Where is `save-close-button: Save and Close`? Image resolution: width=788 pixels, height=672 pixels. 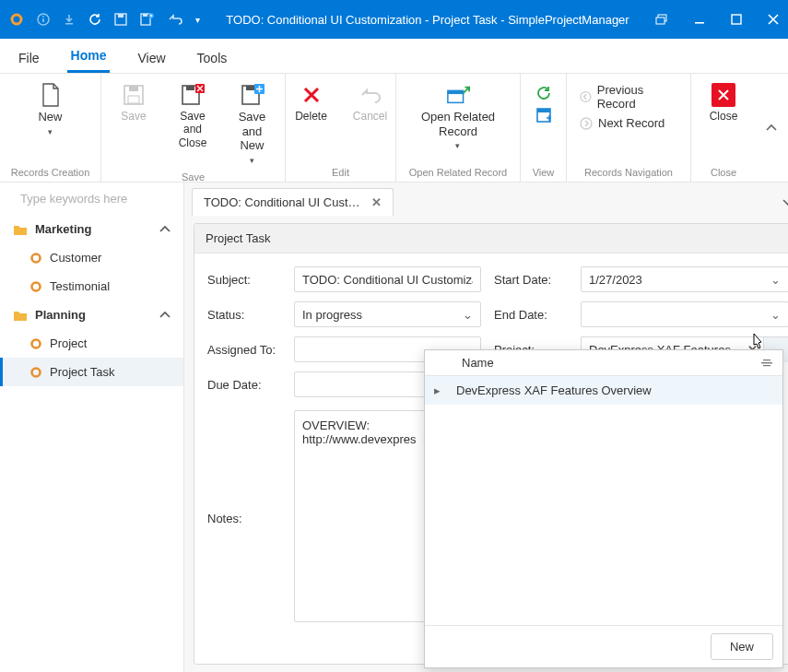
save-close-button: Save and Close is located at coordinates (193, 116).